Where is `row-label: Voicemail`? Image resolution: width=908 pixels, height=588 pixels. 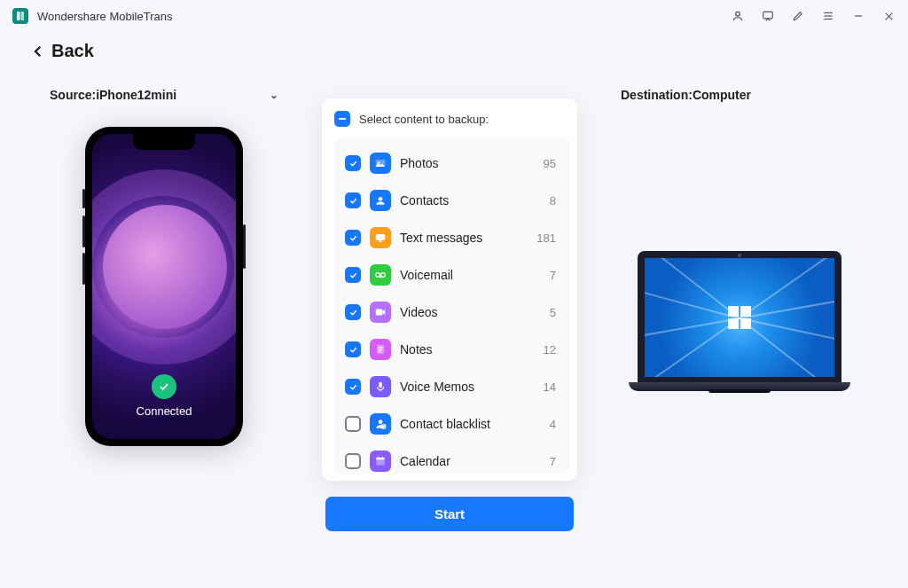 row-label: Voicemail is located at coordinates (470, 275).